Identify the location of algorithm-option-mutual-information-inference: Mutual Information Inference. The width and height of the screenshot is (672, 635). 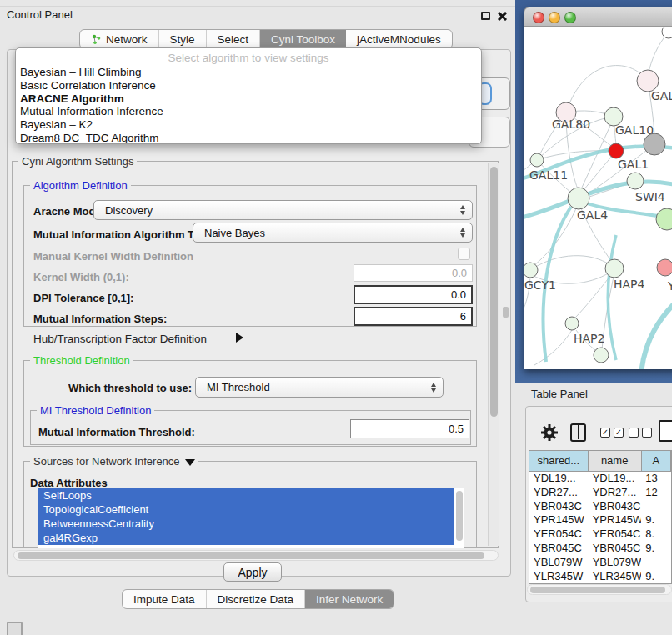
(248, 112).